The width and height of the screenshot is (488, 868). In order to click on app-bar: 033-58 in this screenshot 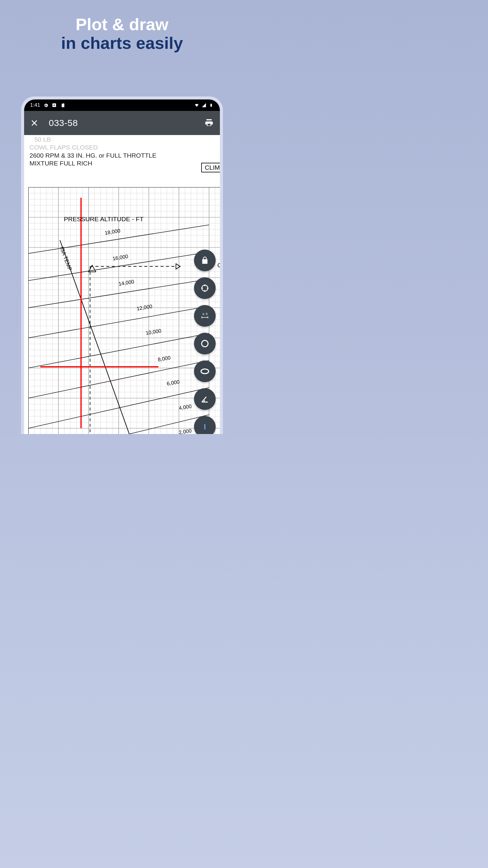, I will do `click(122, 123)`.